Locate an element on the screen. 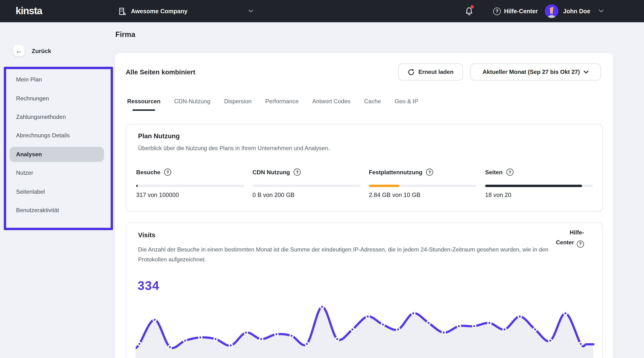 This screenshot has width=644, height=358. visits-total: 334 is located at coordinates (148, 286).